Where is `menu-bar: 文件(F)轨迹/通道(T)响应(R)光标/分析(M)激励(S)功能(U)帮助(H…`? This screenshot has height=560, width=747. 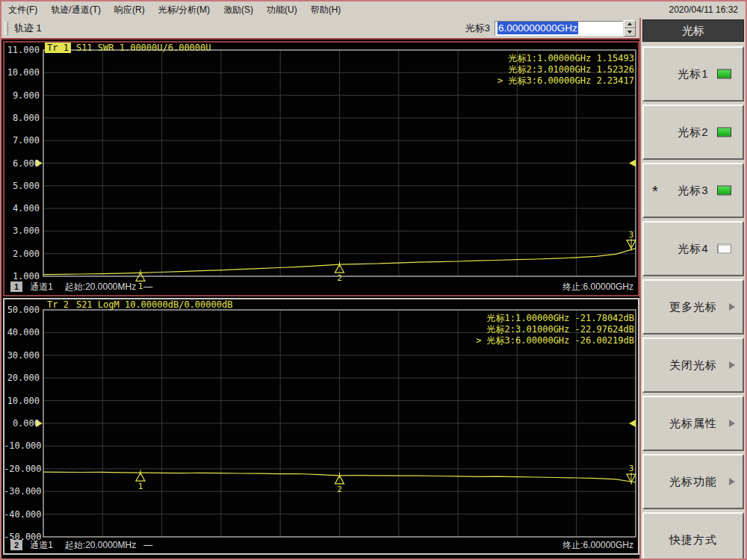 menu-bar: 文件(F)轨迹/通道(T)响应(R)光标/分析(M)激励(S)功能(U)帮助(H… is located at coordinates (374, 10).